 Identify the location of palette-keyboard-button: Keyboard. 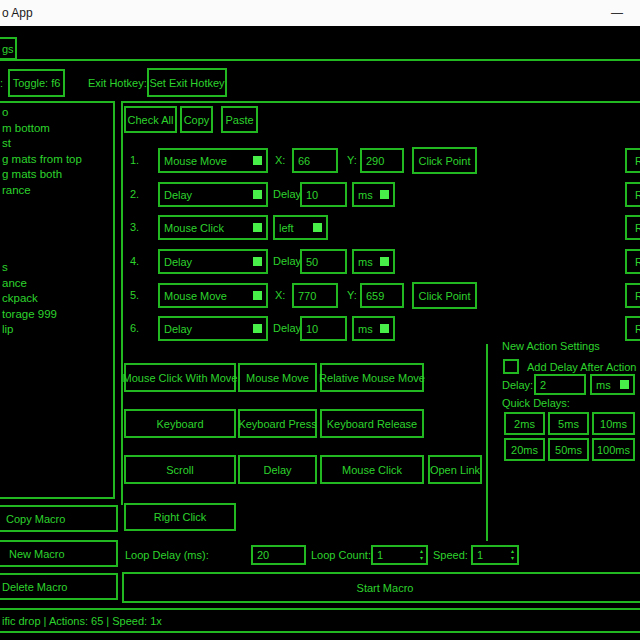
(180, 424).